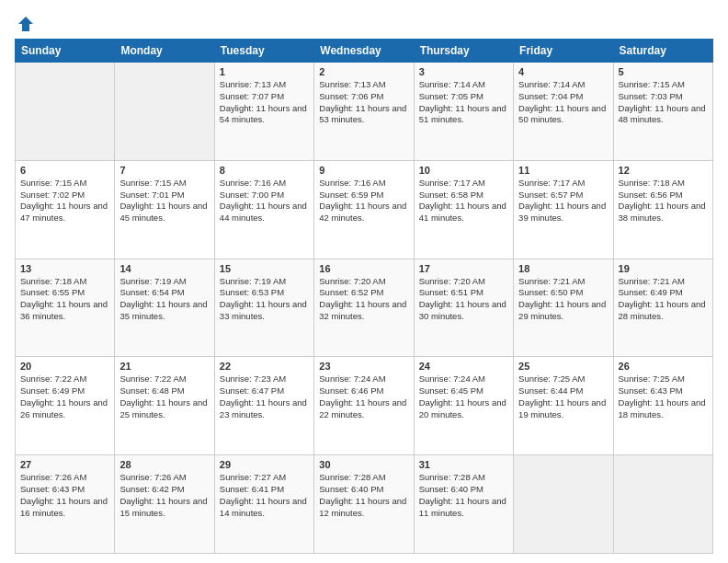  I want to click on day-number: 2, so click(364, 72).